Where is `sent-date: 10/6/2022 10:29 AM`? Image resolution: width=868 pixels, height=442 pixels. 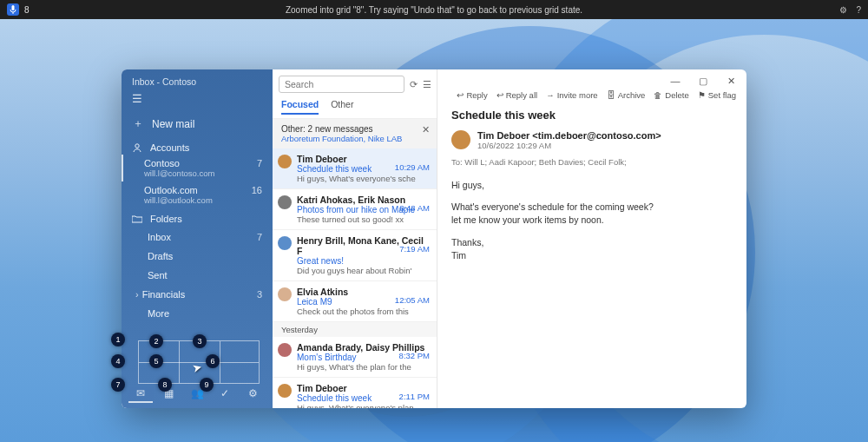 sent-date: 10/6/2022 10:29 AM is located at coordinates (569, 146).